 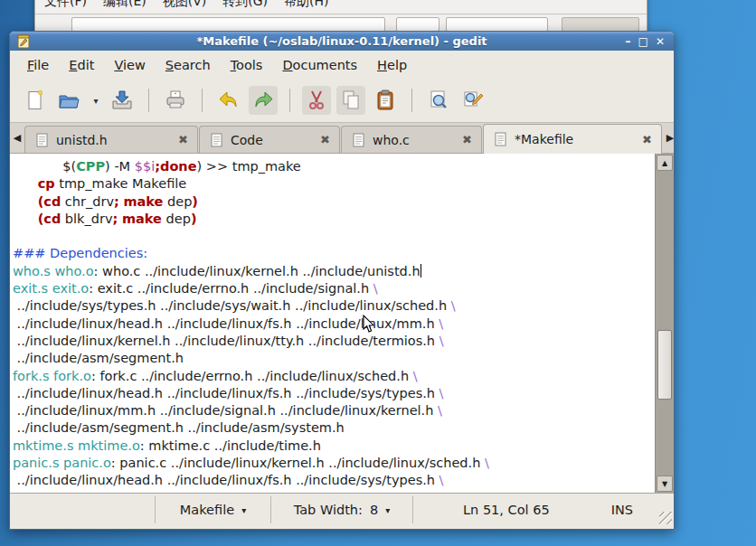 I want to click on tab-label: unistd.h, so click(x=81, y=140).